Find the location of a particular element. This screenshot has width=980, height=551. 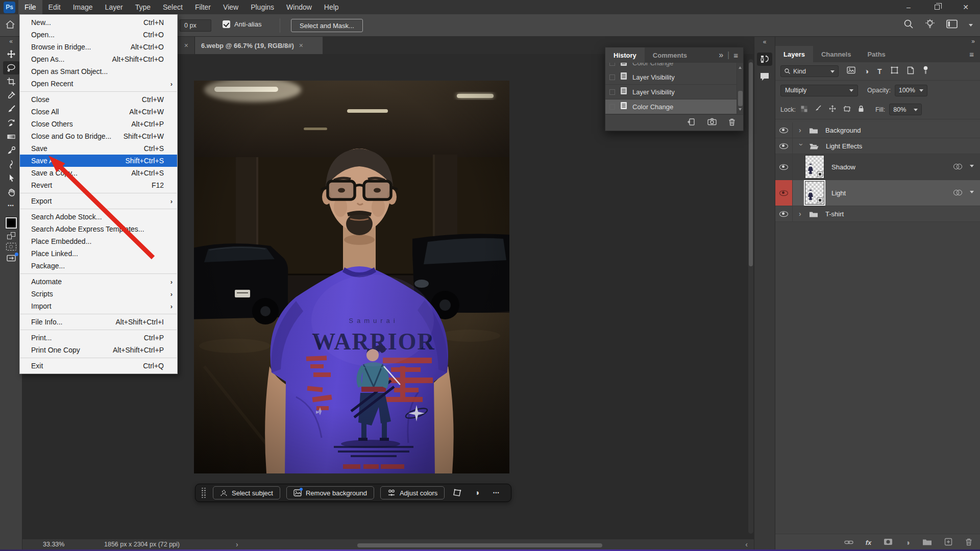

link-layers-icon is located at coordinates (849, 543).